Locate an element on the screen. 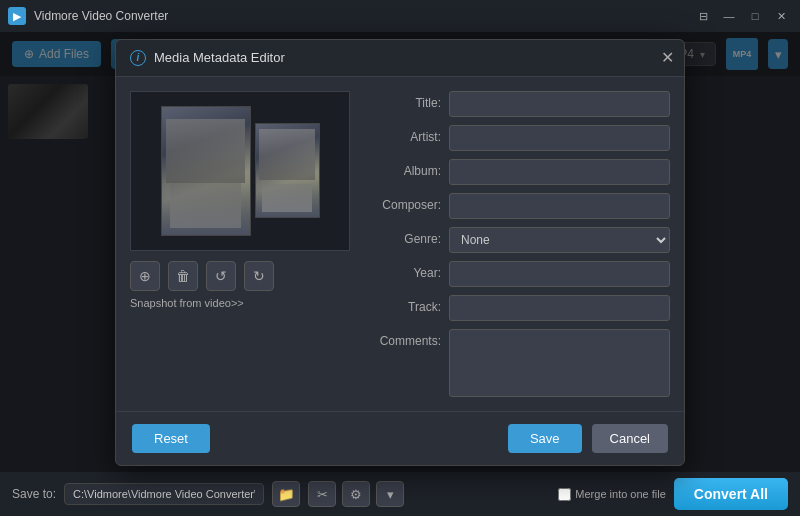 The width and height of the screenshot is (800, 516). cancel-button: Cancel is located at coordinates (630, 438).